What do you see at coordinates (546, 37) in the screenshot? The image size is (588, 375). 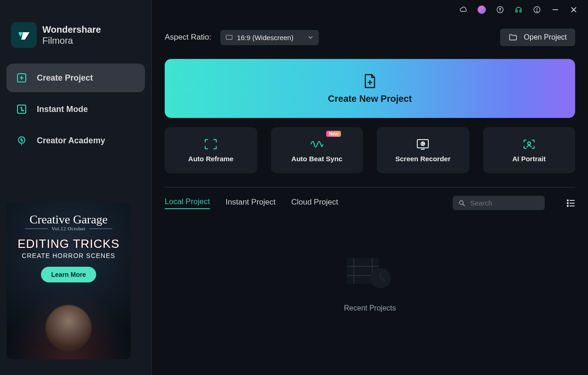 I see `open-project-label: Open Project` at bounding box center [546, 37].